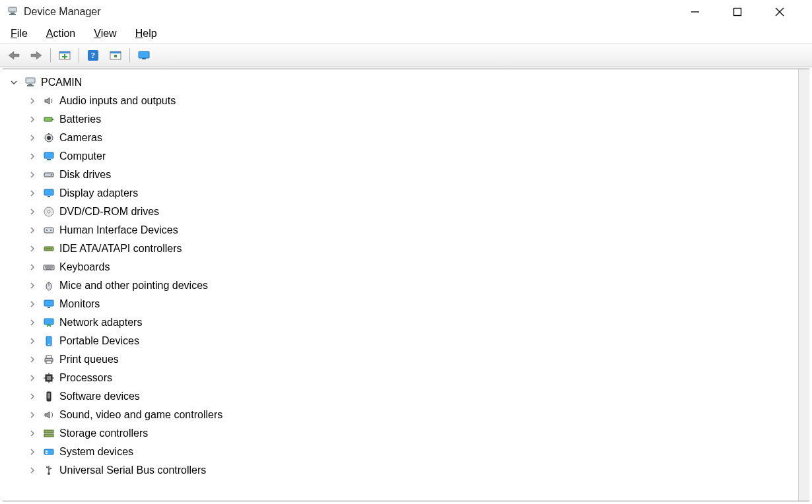  I want to click on category-node: Storage controllers, so click(409, 433).